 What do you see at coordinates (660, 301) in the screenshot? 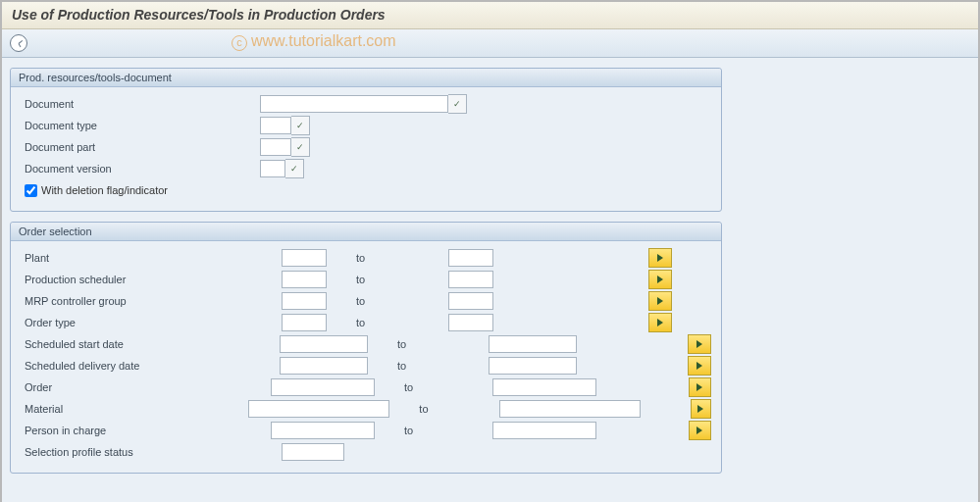
I see `mrp_group-multiselect-button` at bounding box center [660, 301].